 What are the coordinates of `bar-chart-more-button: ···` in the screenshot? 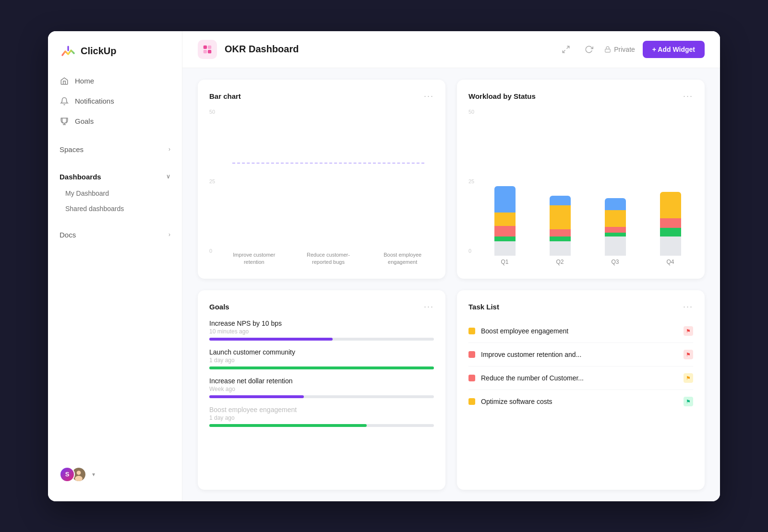 It's located at (429, 96).